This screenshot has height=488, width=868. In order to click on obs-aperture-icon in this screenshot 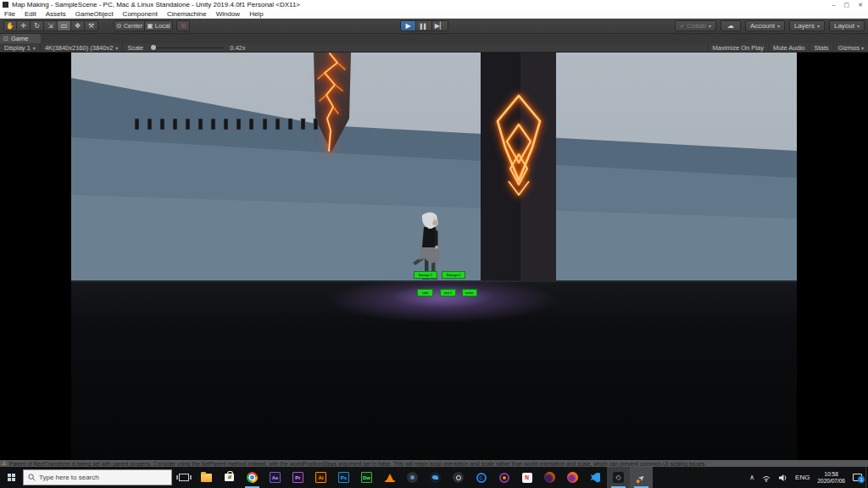, I will do `click(458, 478)`.